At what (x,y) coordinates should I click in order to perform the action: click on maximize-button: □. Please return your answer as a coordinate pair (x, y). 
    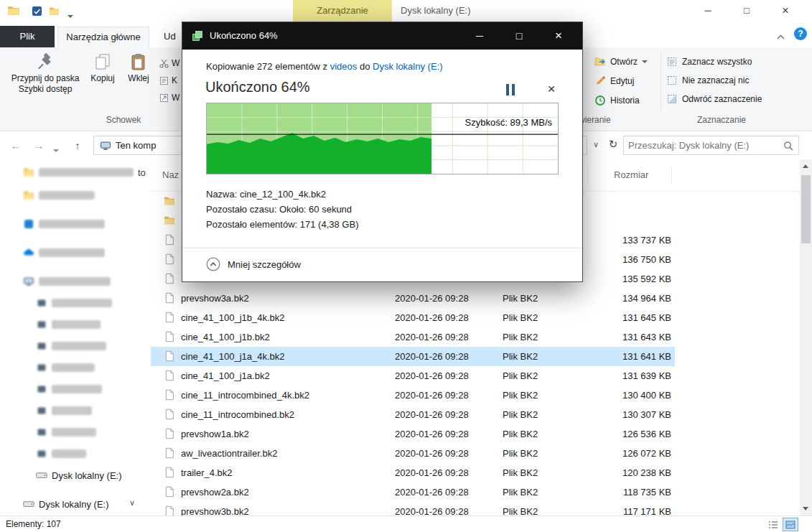
    Looking at the image, I should click on (747, 11).